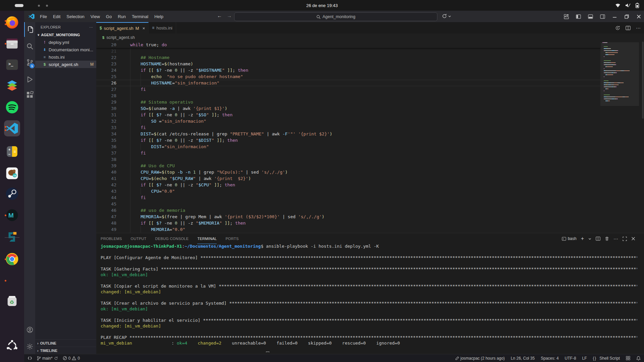  Describe the element at coordinates (66, 64) in the screenshot. I see `file-row-script-agent-sh: $script_agent.shM` at that location.